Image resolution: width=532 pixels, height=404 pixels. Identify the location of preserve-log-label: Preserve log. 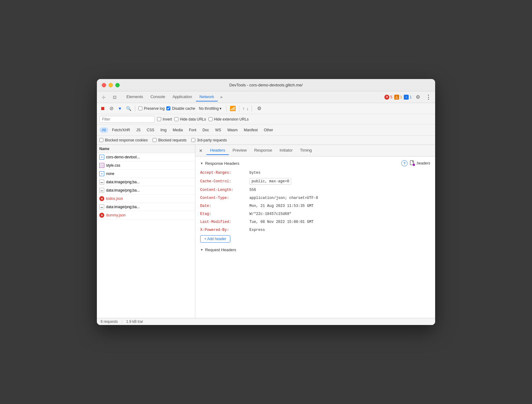
(154, 109).